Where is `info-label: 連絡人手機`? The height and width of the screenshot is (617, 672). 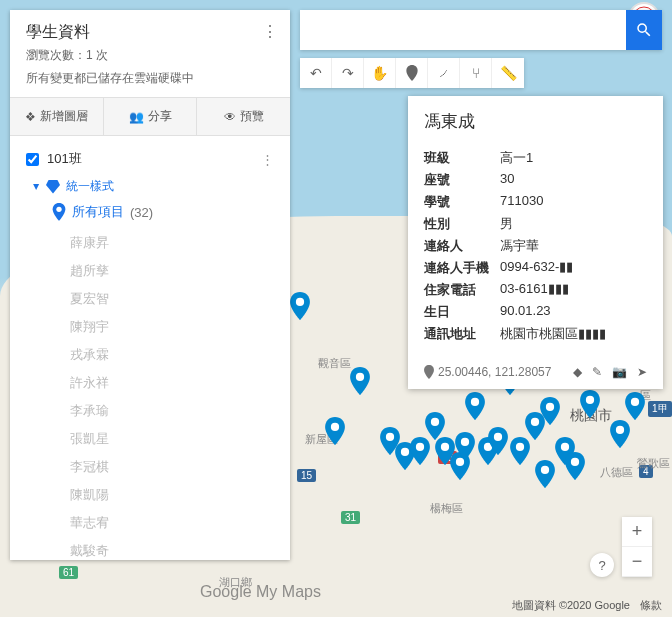
info-label: 連絡人手機 is located at coordinates (462, 268).